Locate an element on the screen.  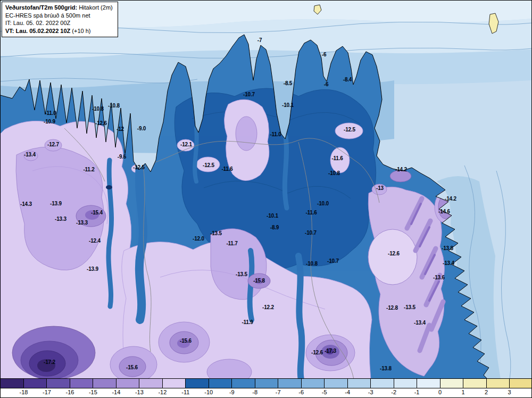
colorbar-tick-label: -17 is located at coordinates (47, 392).